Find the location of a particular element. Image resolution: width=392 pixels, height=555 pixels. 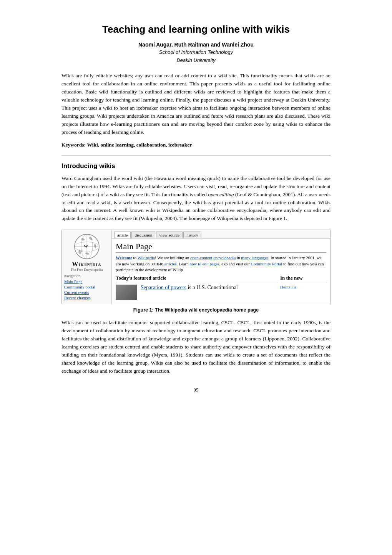

section-divider is located at coordinates (196, 155).